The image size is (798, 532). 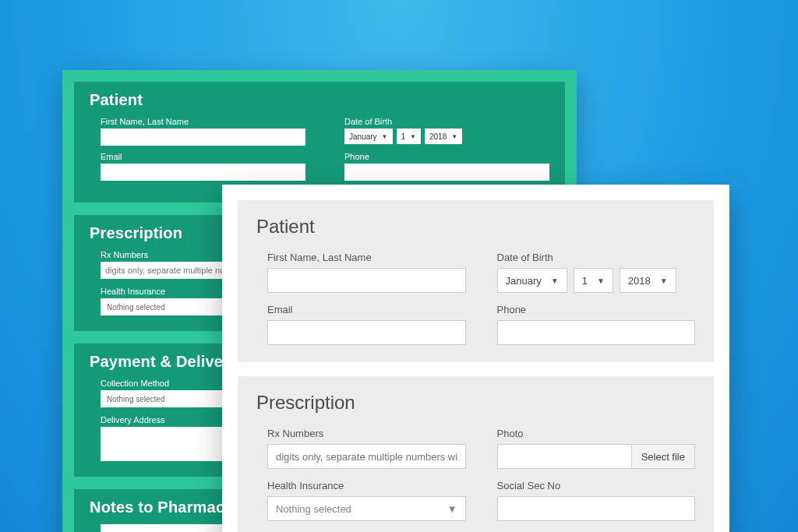 I want to click on rx-label: Rx Numbers, so click(x=366, y=433).